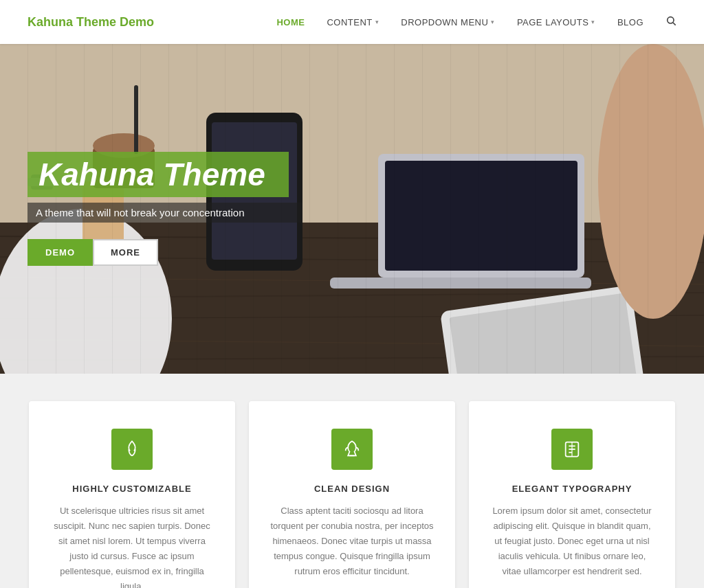 Image resolution: width=704 pixels, height=588 pixels. What do you see at coordinates (572, 449) in the screenshot?
I see `book-icon` at bounding box center [572, 449].